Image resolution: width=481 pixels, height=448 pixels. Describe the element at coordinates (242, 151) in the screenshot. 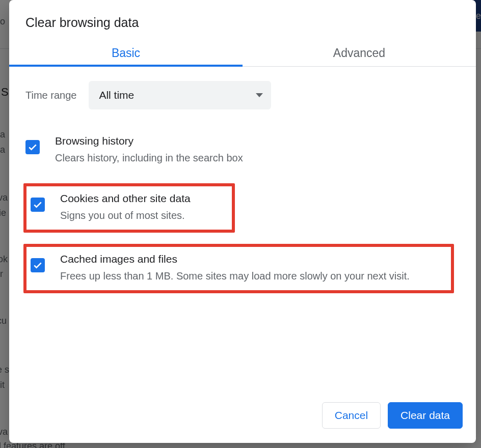

I see `option-browsing-history: Browsing history Clears history, includi…` at that location.